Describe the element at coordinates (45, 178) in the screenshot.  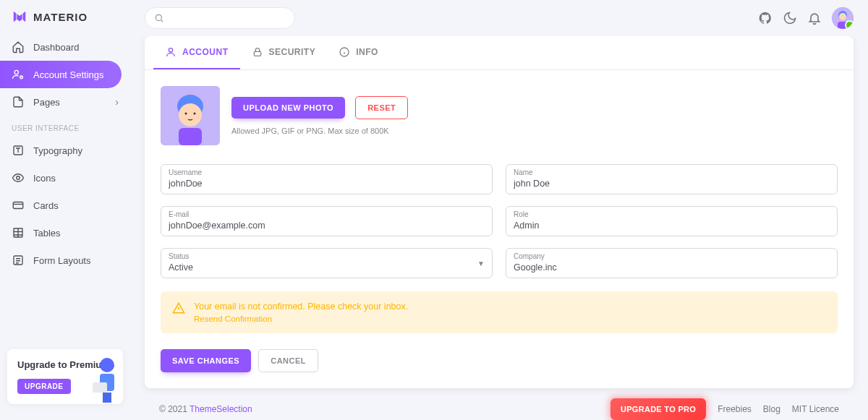
I see `nav-label: Icons` at that location.